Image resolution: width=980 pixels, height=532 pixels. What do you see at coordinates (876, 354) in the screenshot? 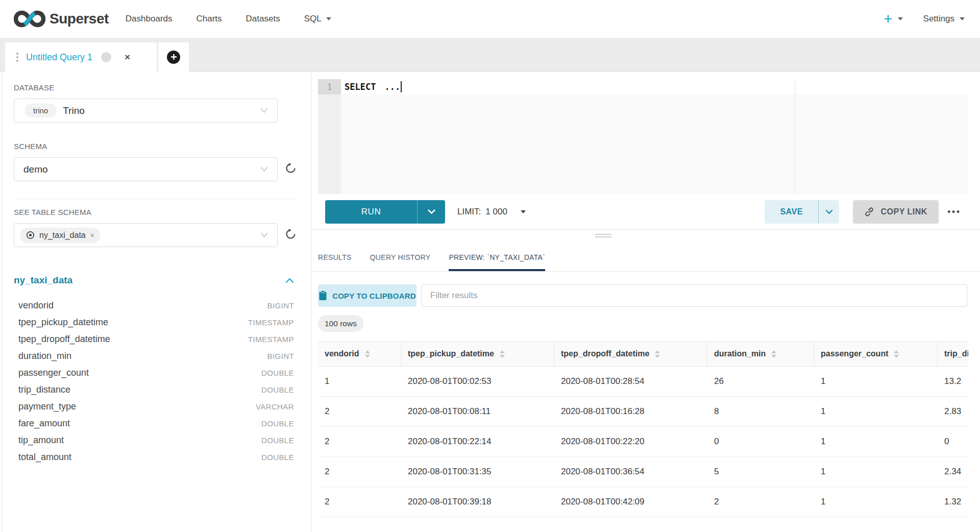
I see `table-header-cell: passenger_count` at bounding box center [876, 354].